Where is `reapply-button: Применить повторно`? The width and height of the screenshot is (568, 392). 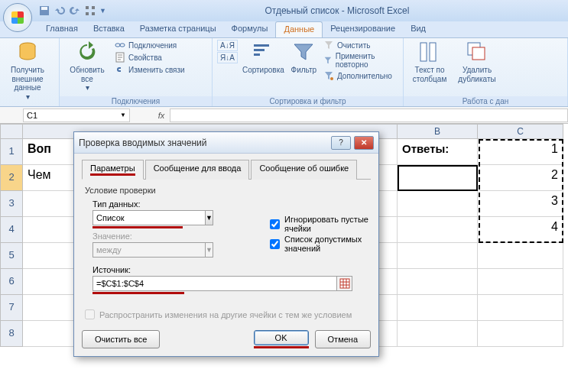
reapply-button: Применить повторно is located at coordinates (361, 60).